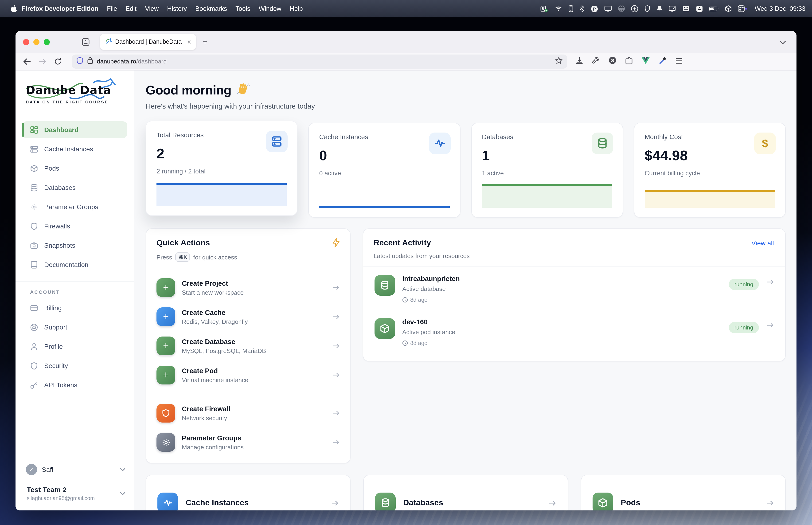 The width and height of the screenshot is (812, 525). Describe the element at coordinates (714, 9) in the screenshot. I see `battery-icon` at that location.